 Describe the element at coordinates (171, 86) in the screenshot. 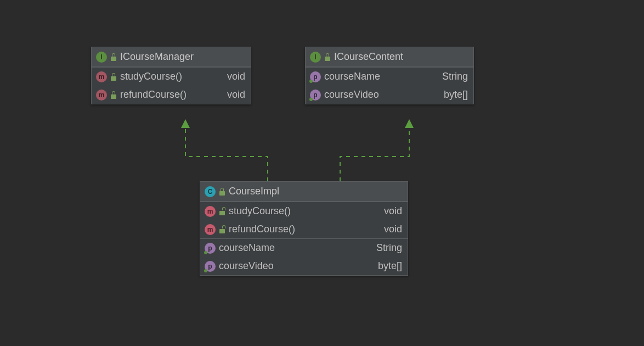

I see `members-section: m studyCourse() void m refundCourse() vo…` at that location.